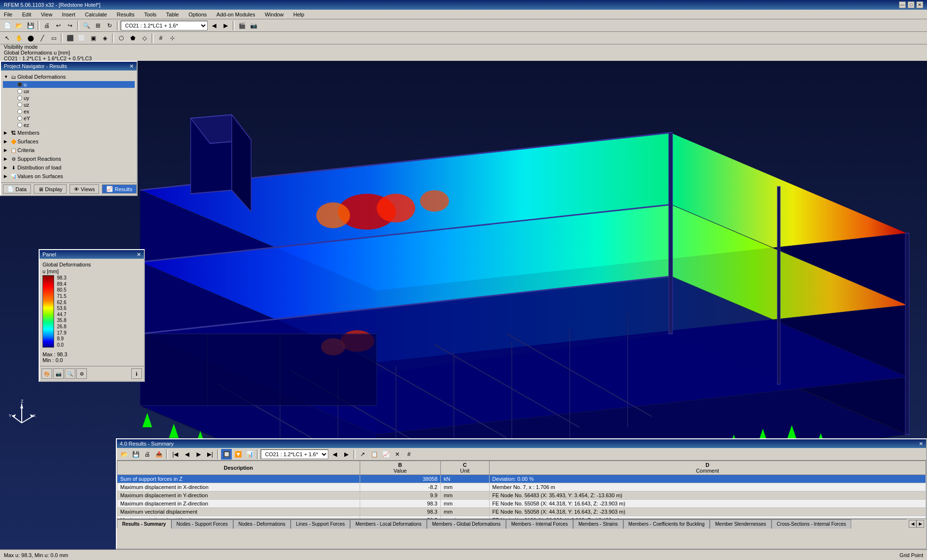 This screenshot has height=560, width=927. What do you see at coordinates (409, 454) in the screenshot?
I see `results-grid-btn: #` at bounding box center [409, 454].